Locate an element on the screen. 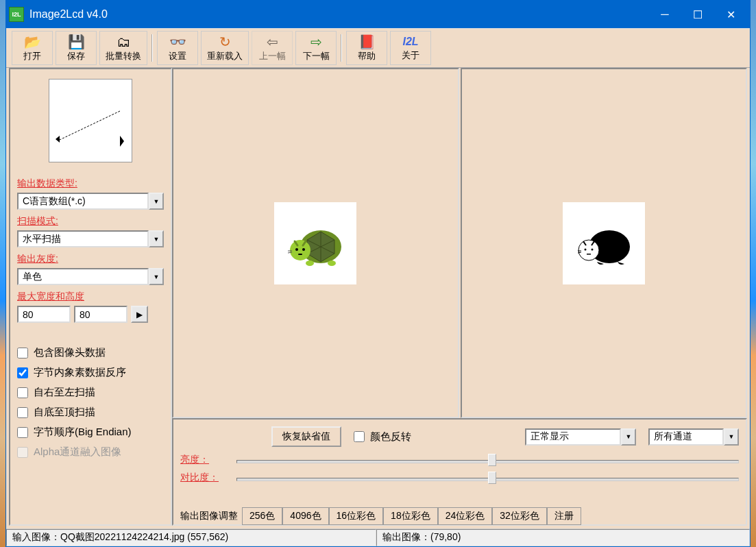  open-button: 📂打开 is located at coordinates (32, 48).